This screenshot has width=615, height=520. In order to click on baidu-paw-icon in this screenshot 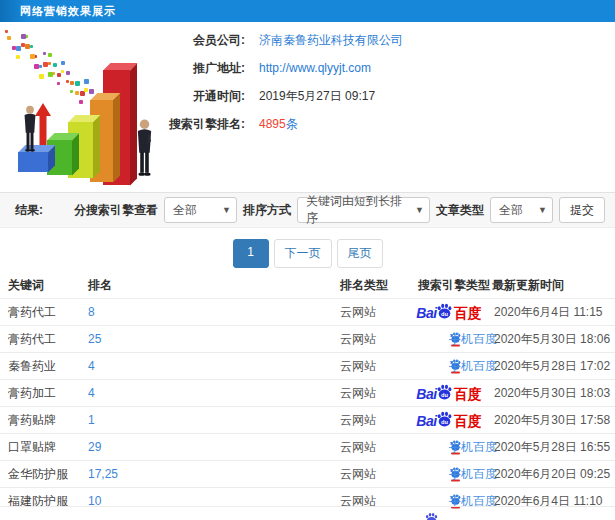, I will do `click(432, 516)`.